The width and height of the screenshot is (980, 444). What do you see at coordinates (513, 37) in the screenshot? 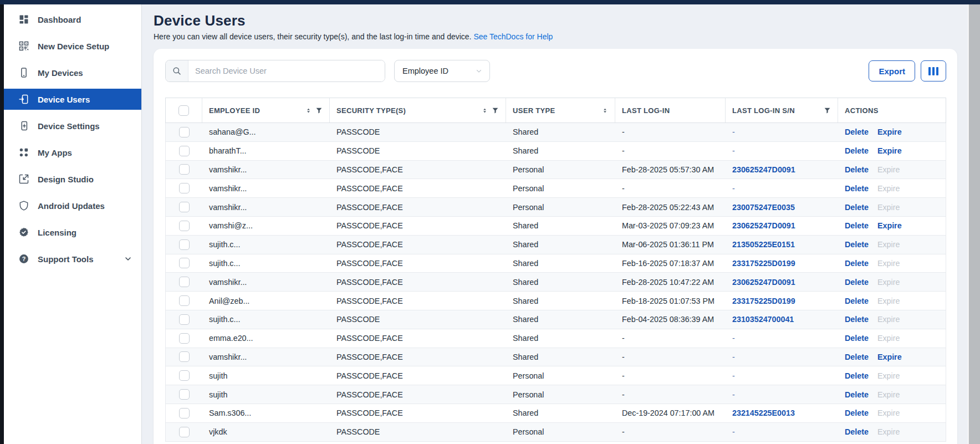
I see `techdocs-help-link: See TechDocs for Help` at bounding box center [513, 37].